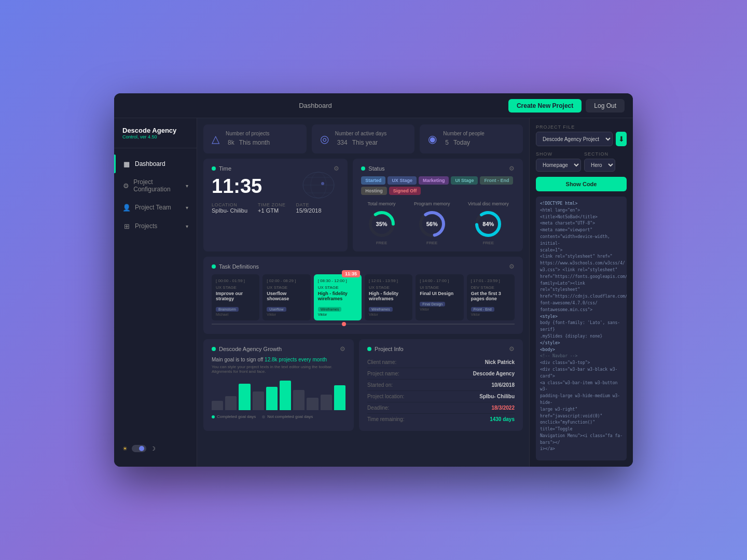  I want to click on task-item: [ 00:00 - 01:59 ] UX STAGE Improve our s…, so click(236, 298).